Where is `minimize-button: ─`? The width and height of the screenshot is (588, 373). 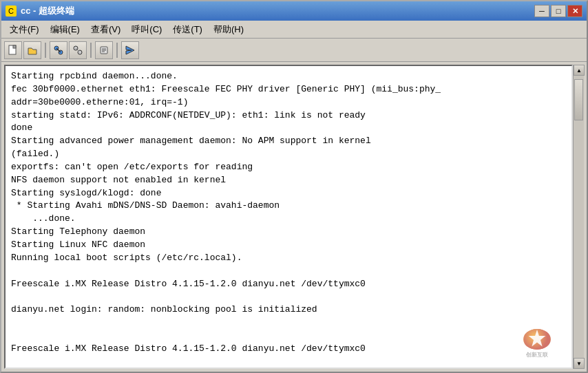
minimize-button: ─ is located at coordinates (542, 11).